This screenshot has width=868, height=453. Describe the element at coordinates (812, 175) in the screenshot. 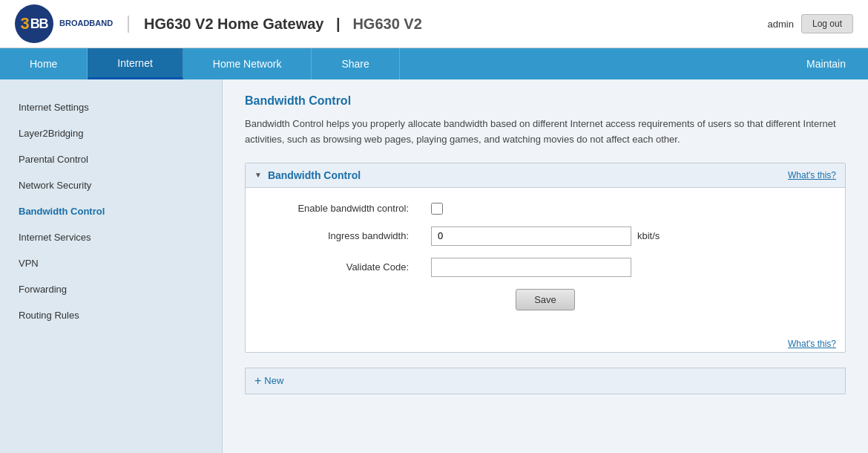

I see `whats-this-top-link: What's this?` at that location.